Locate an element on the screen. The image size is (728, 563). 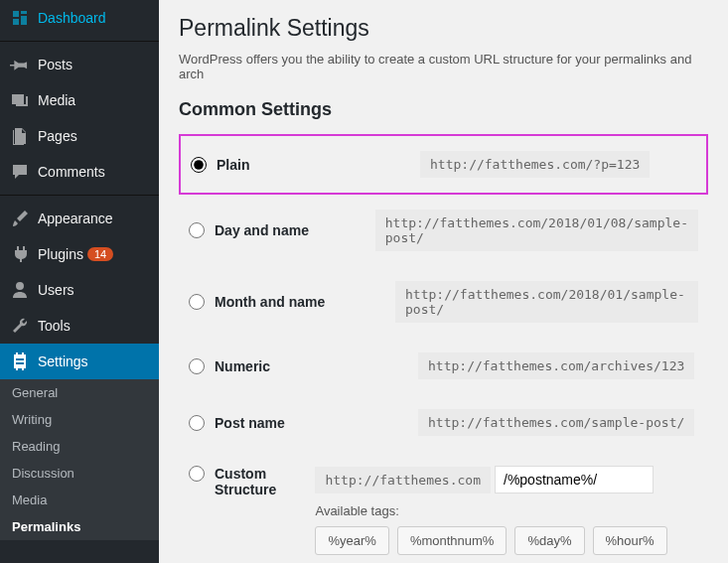
radio-post-name is located at coordinates (197, 423).